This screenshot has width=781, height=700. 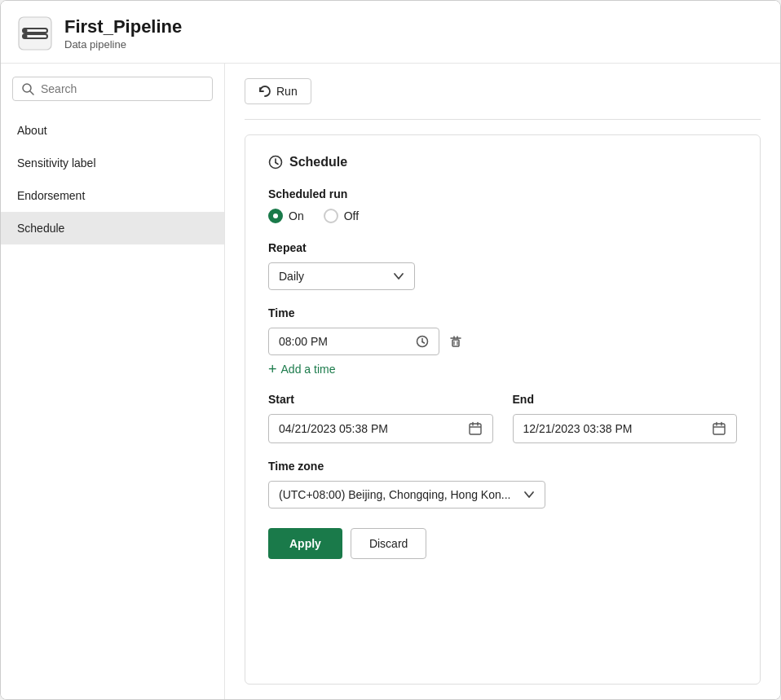 What do you see at coordinates (502, 119) in the screenshot?
I see `divider` at bounding box center [502, 119].